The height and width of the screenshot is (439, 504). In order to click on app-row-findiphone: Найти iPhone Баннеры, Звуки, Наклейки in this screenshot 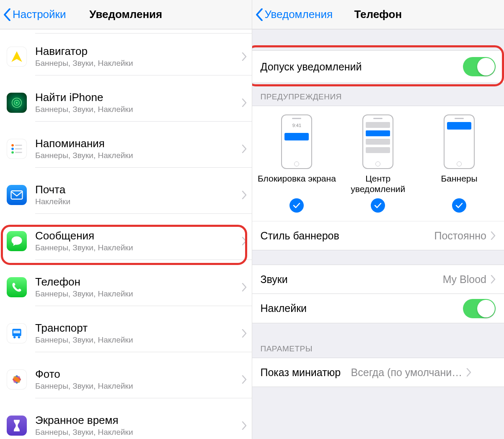, I will do `click(126, 103)`.